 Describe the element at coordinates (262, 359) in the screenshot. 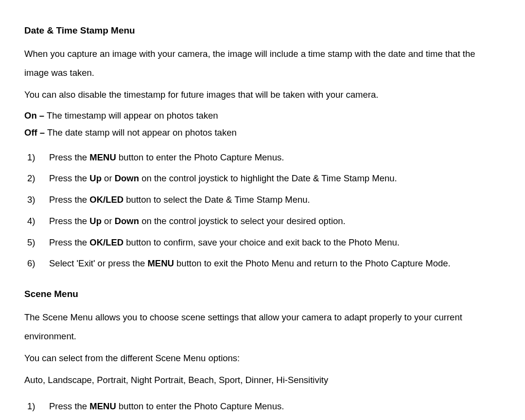

I see `para-scene-2: You can select from the different Scene …` at that location.